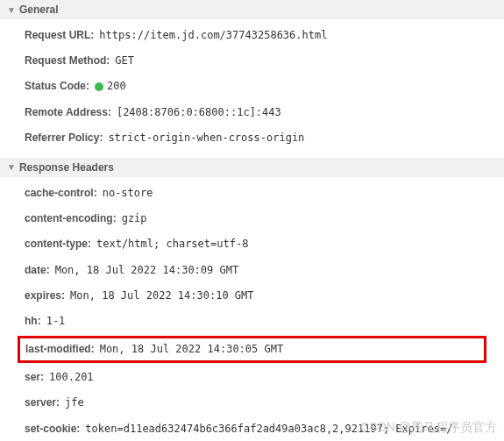 The width and height of the screenshot is (504, 441). I want to click on hh-label: hh:, so click(33, 321).